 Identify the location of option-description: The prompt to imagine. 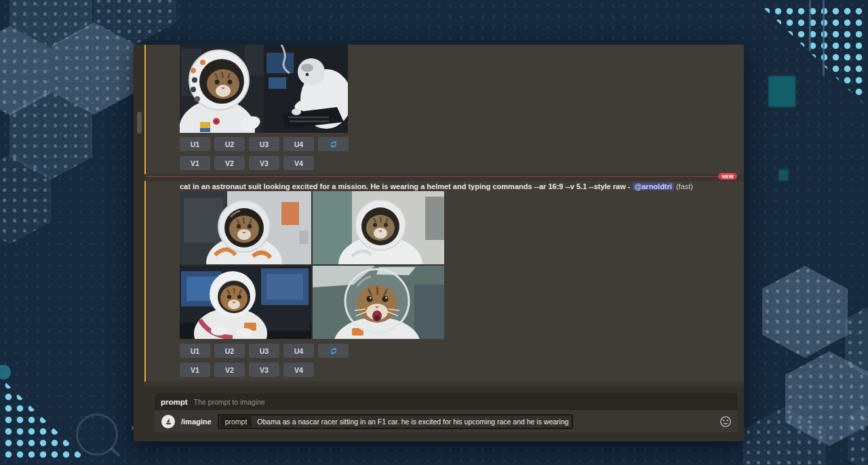
(229, 402).